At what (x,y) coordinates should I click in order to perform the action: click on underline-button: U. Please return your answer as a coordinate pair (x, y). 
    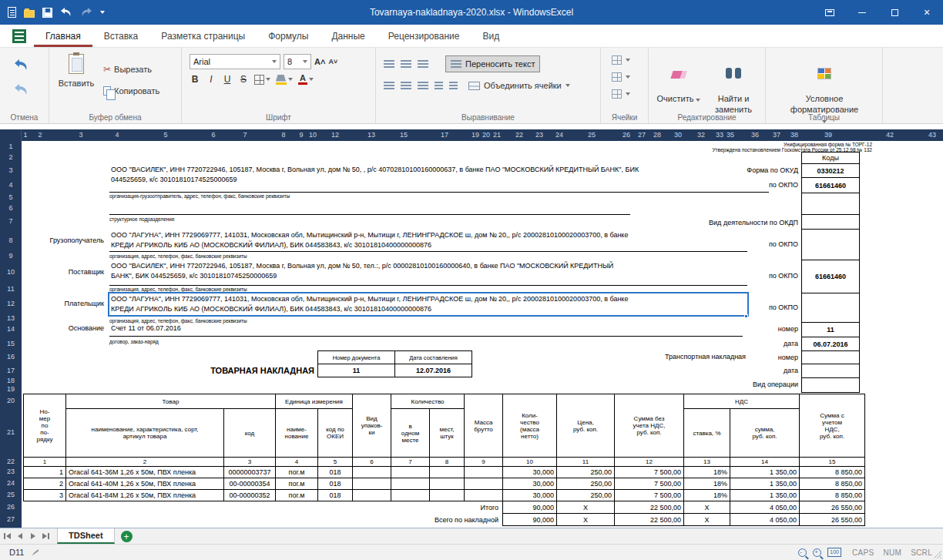
    Looking at the image, I should click on (227, 79).